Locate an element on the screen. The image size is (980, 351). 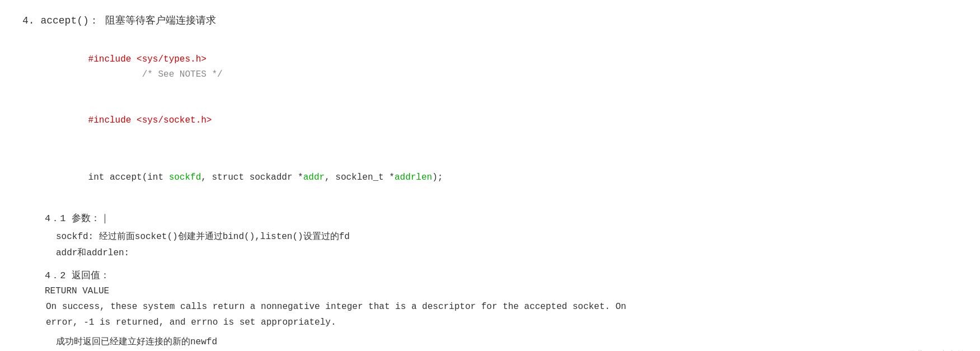
section-title: 4. accept()： 阻塞等待客户端连接请求 is located at coordinates (490, 20).